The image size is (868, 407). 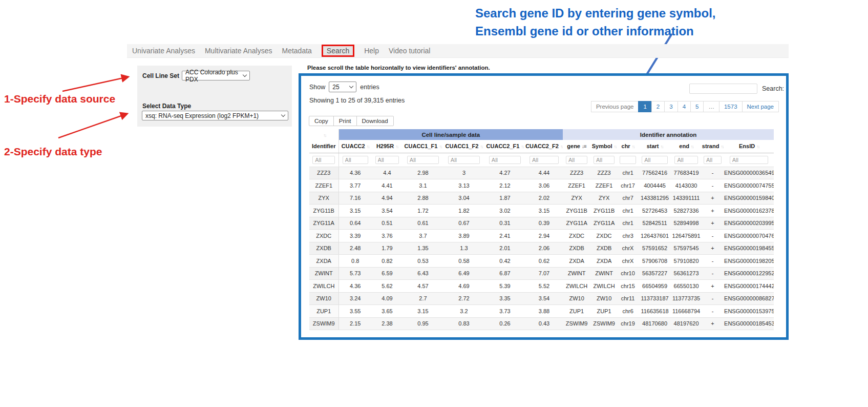 What do you see at coordinates (615, 107) in the screenshot?
I see `previous-page-button: Previous page` at bounding box center [615, 107].